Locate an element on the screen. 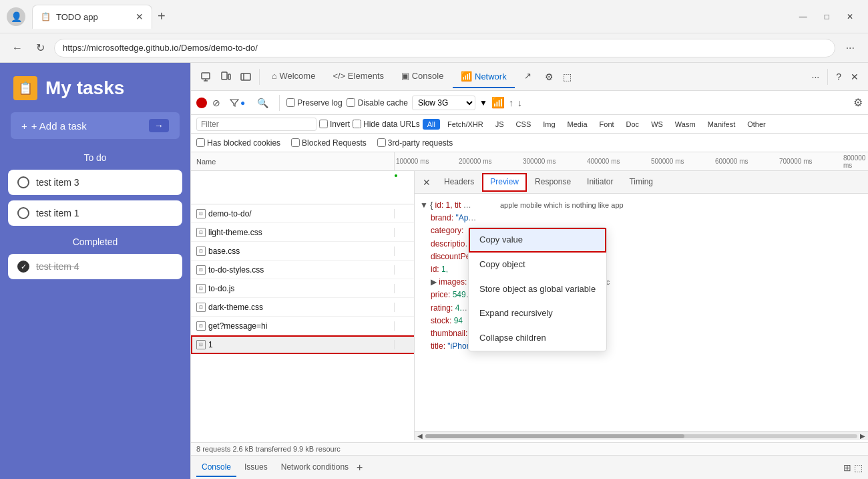  browser-more-button: ··· is located at coordinates (851, 48).